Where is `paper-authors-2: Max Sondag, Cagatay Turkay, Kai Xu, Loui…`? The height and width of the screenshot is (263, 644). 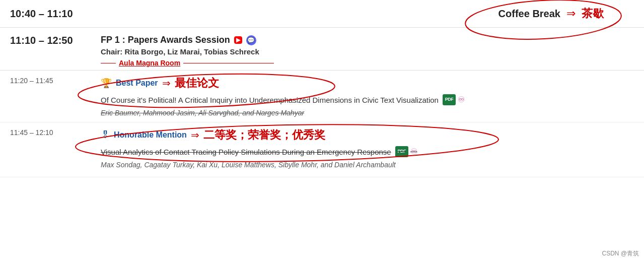 paper-authors-2: Max Sondag, Cagatay Turkay, Kai Xu, Loui… is located at coordinates (368, 165).